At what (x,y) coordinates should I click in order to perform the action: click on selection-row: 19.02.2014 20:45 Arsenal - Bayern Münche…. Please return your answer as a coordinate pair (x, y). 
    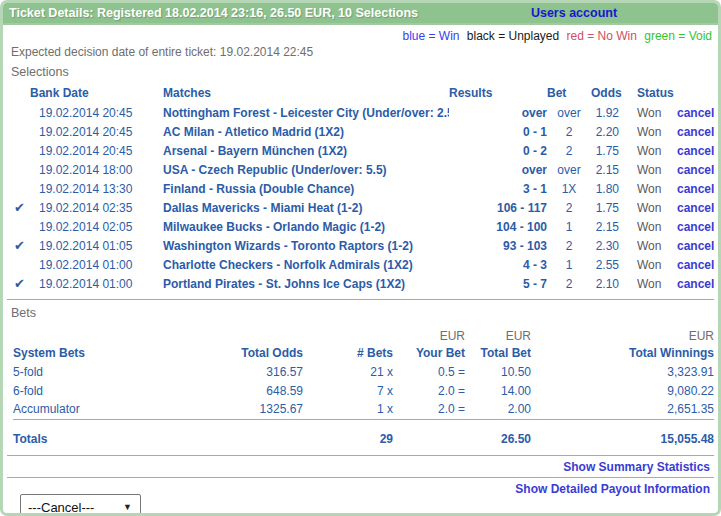
    Looking at the image, I should click on (364, 150).